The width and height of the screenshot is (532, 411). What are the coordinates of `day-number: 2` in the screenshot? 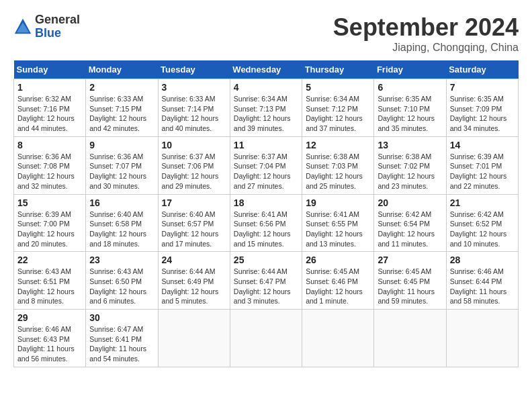 It's located at (122, 87).